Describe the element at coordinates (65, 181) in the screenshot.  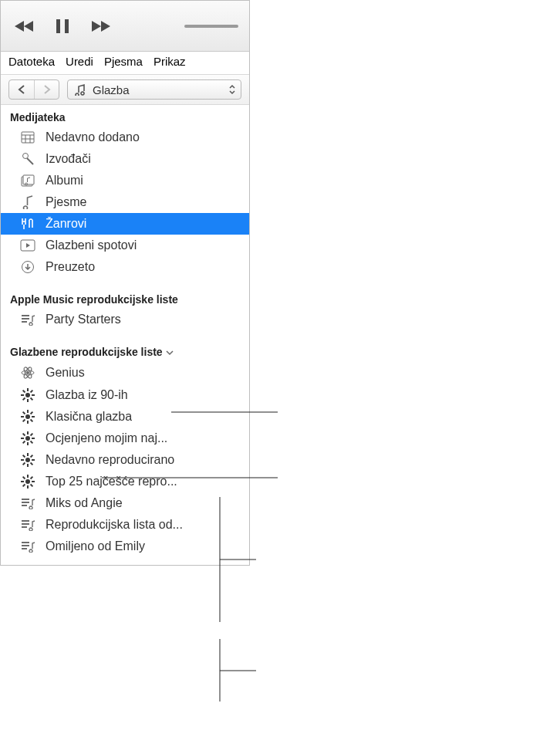
I see `sidebar-item-label: Albumi` at that location.